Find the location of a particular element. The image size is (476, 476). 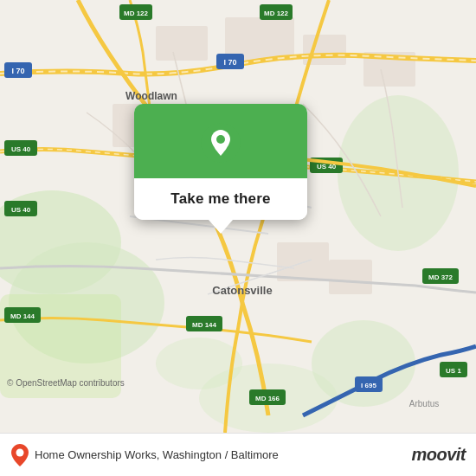

take-me-there-button: Take me there is located at coordinates (221, 199).